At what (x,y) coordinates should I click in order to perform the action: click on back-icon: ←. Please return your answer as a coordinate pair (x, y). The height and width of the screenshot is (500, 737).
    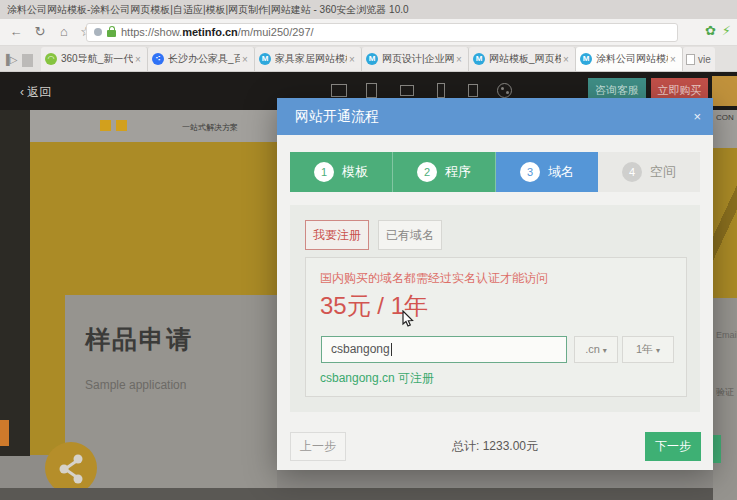
    Looking at the image, I should click on (16, 32).